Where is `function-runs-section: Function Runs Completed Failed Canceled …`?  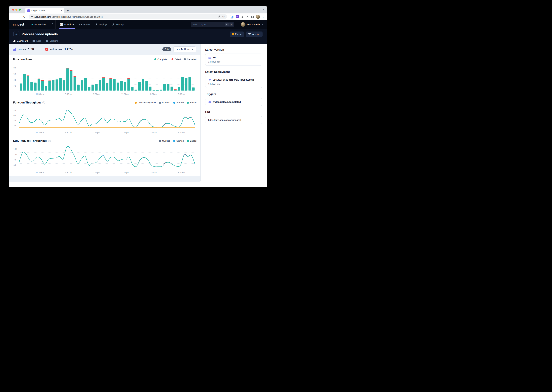
function-runs-section: Function Runs Completed Failed Canceled … is located at coordinates (105, 76).